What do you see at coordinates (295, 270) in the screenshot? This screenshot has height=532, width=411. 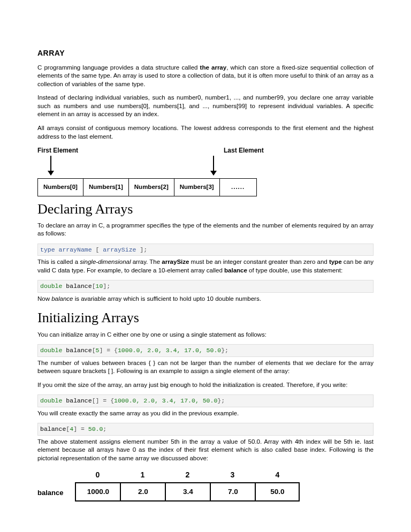 I see `text: of type double, use this statement:` at bounding box center [295, 270].